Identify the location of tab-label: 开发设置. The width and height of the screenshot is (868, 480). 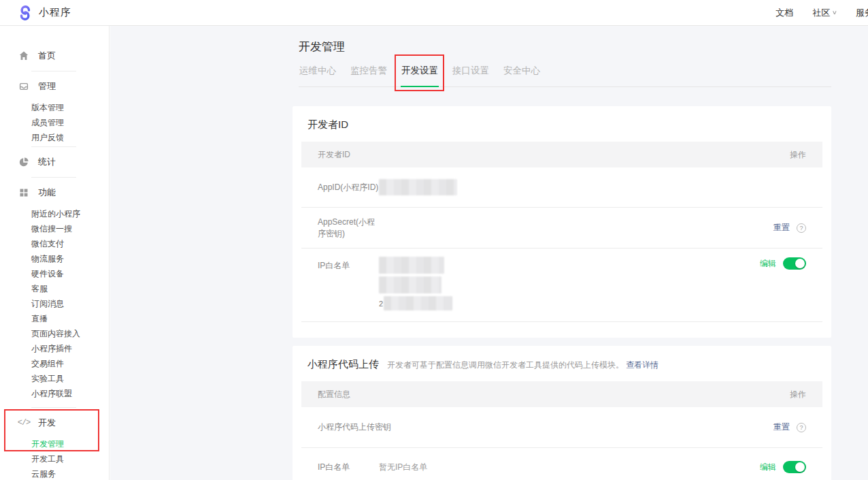
(420, 71).